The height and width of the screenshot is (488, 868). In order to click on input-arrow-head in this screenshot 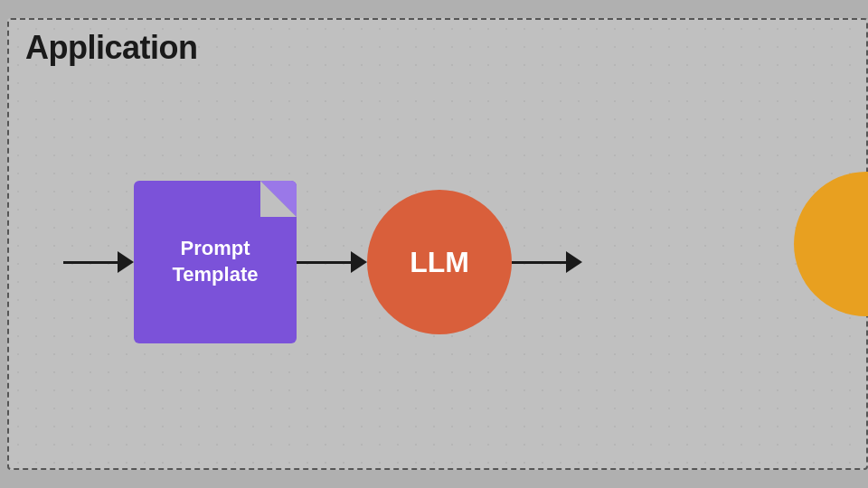, I will do `click(126, 262)`.